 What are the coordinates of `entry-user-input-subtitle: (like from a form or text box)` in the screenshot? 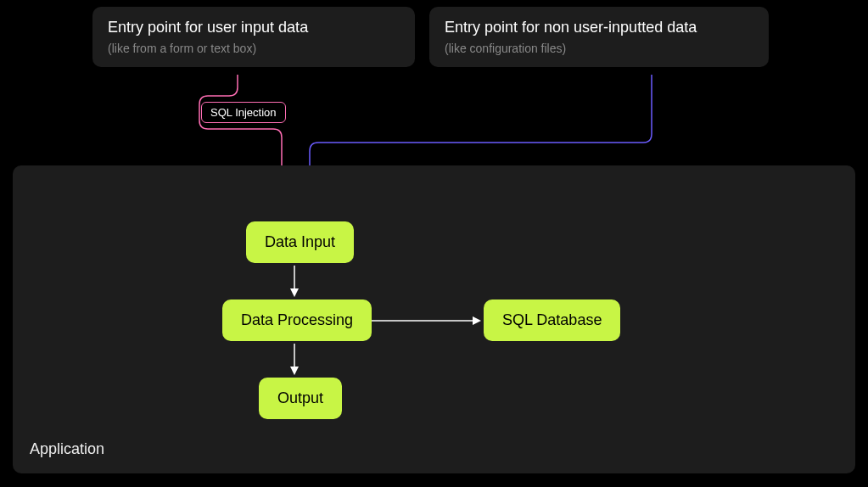 It's located at (254, 48).